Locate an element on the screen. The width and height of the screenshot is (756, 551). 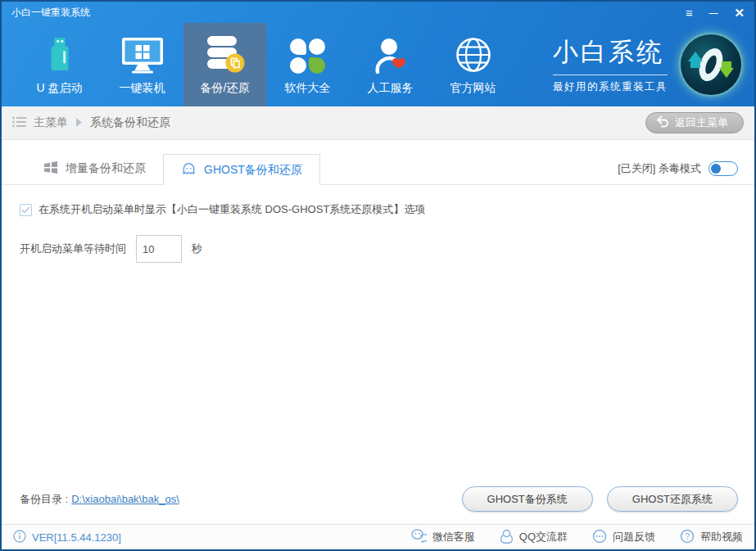
qq-icon is located at coordinates (506, 537).